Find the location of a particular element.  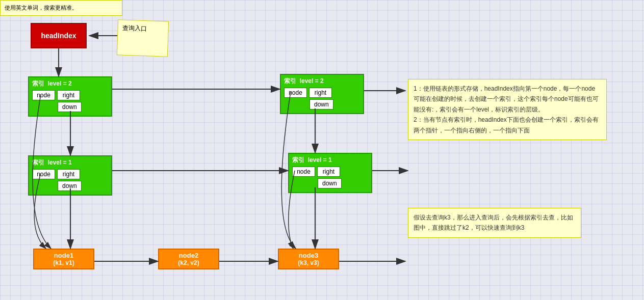

index-title-l1-left: 索引 level = 1 is located at coordinates (70, 163).